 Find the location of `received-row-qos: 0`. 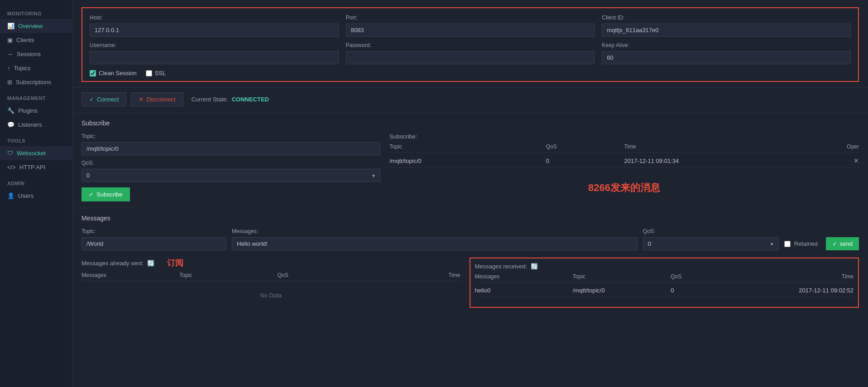

received-row-qos: 0 is located at coordinates (696, 291).